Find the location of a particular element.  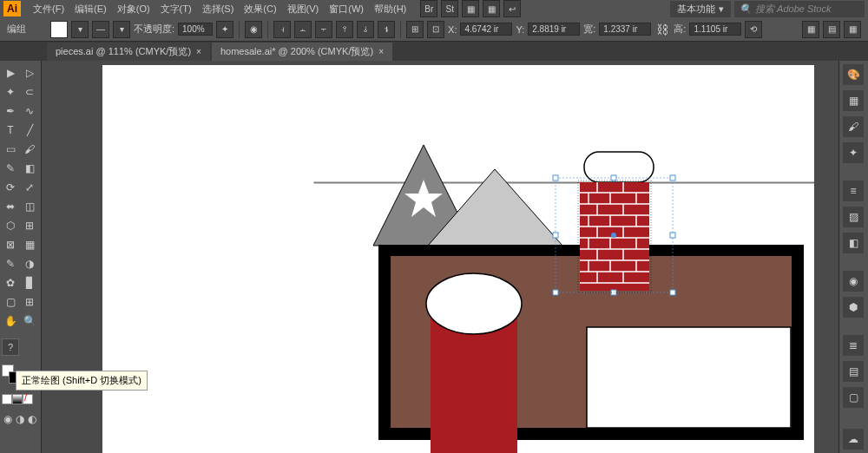

panel-swatches-icon: ▦ is located at coordinates (853, 101).